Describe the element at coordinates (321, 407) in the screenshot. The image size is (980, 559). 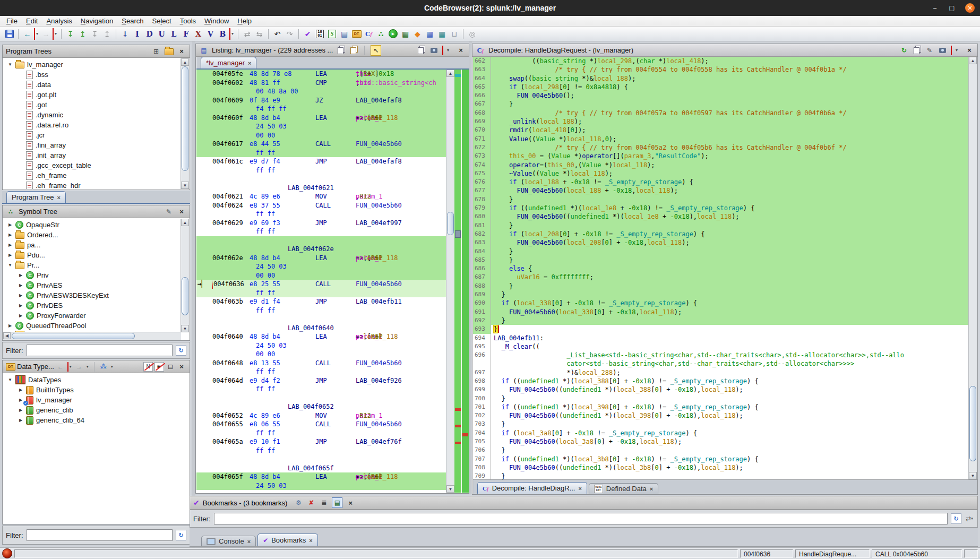
I see `listing-label-row: LAB_004f0652` at that location.